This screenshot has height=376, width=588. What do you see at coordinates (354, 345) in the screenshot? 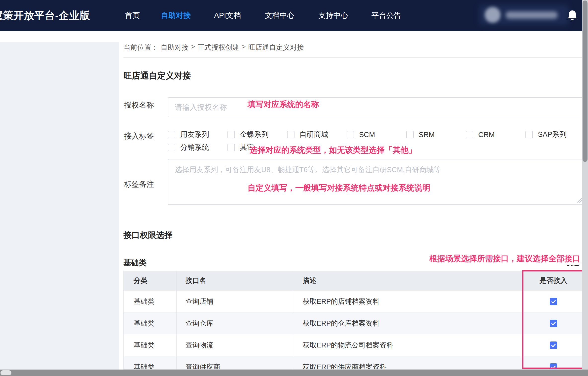
I see `table-row: 基础类 查询物流 获取ERP的物流公司档案资料` at bounding box center [354, 345].